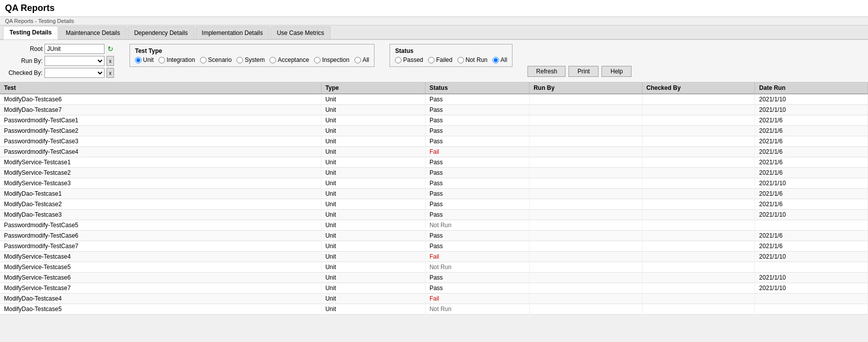  Describe the element at coordinates (301, 33) in the screenshot. I see `tab-use-case-metrics: Use Case Metrics` at that location.